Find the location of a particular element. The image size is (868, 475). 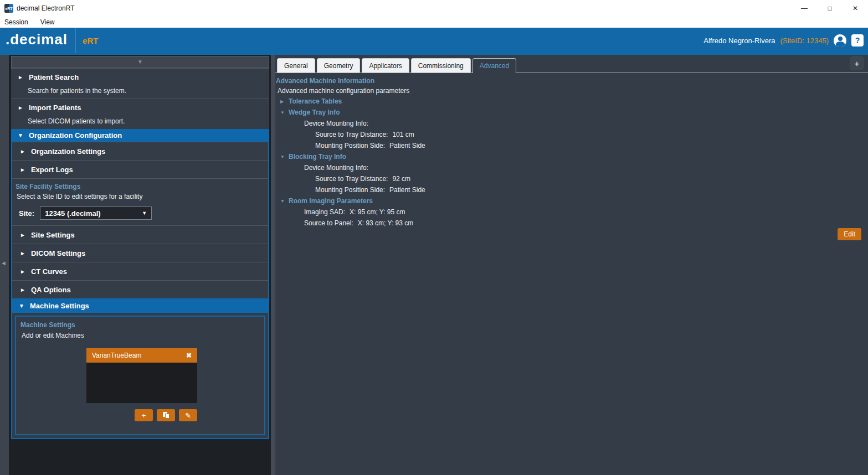

site-label: Site: is located at coordinates (27, 214).